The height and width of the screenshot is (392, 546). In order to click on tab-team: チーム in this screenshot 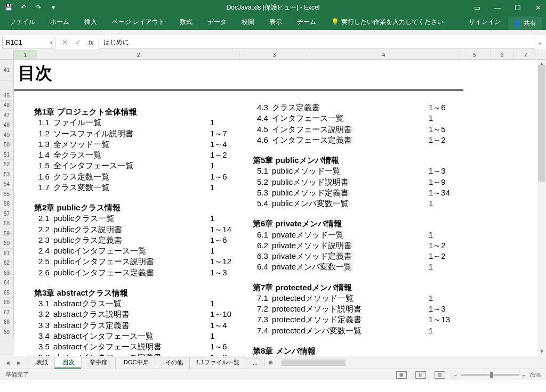, I will do `click(307, 22)`.